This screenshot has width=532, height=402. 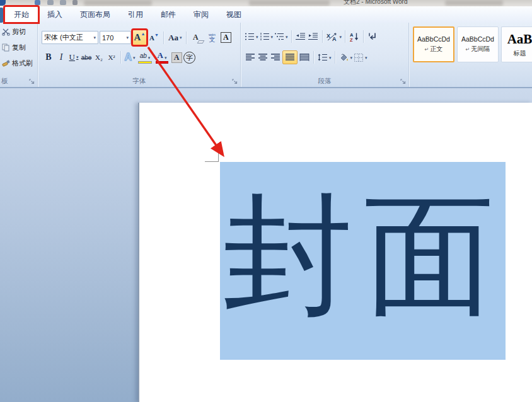 I want to click on grow-font-button: A ▲, so click(x=140, y=38).